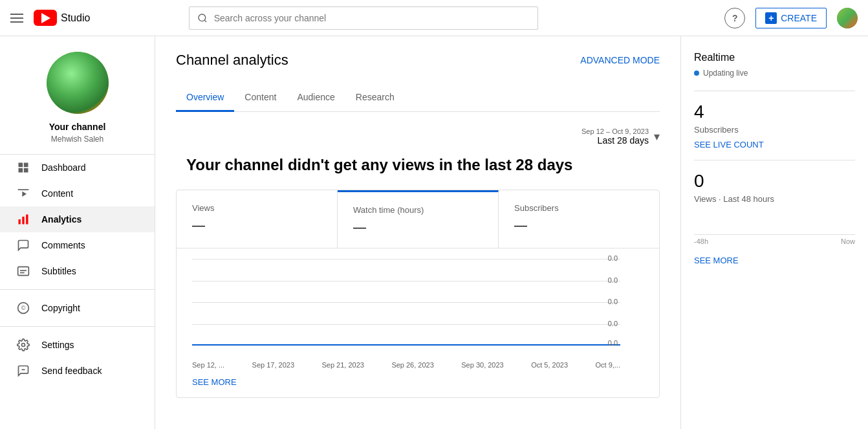 The image size is (868, 429). I want to click on sidebar-item-comments: Comments, so click(78, 245).